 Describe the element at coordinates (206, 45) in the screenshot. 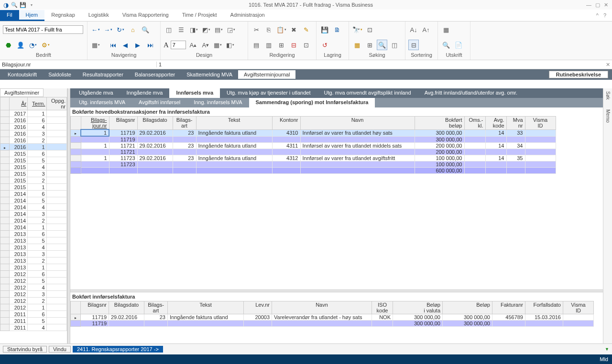

I see `font-shrink-icon: A▾` at that location.